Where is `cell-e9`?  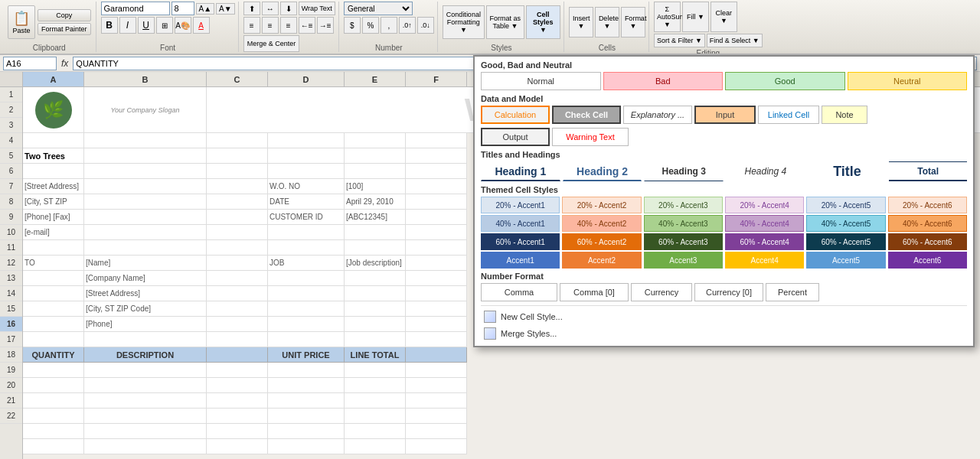
cell-e9 is located at coordinates (375, 248).